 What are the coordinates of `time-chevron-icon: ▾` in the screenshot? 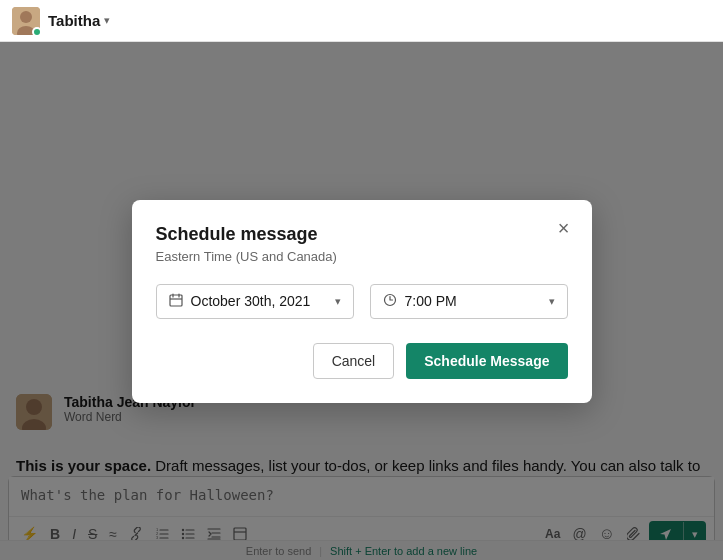 It's located at (552, 302).